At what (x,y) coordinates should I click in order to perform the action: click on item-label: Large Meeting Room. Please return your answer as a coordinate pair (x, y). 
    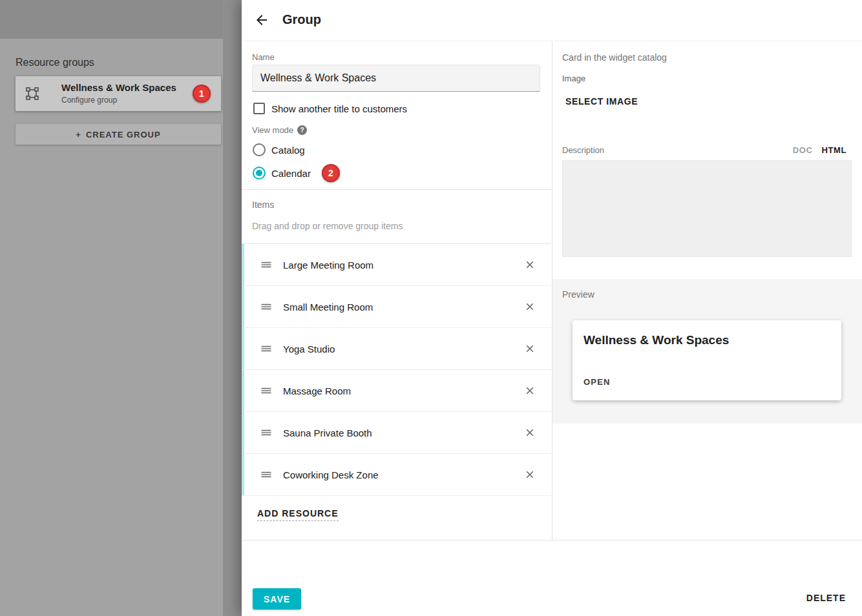
    Looking at the image, I should click on (328, 265).